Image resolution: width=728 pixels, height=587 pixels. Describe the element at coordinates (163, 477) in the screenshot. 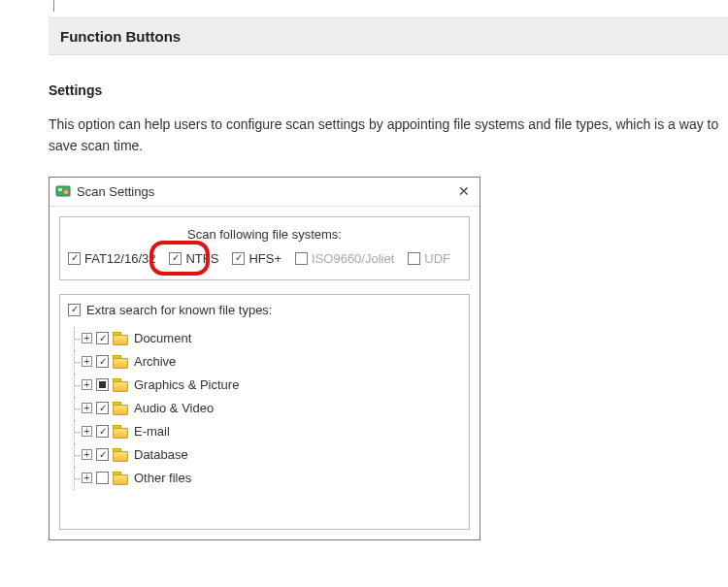

I see `tree-label: Other files` at that location.